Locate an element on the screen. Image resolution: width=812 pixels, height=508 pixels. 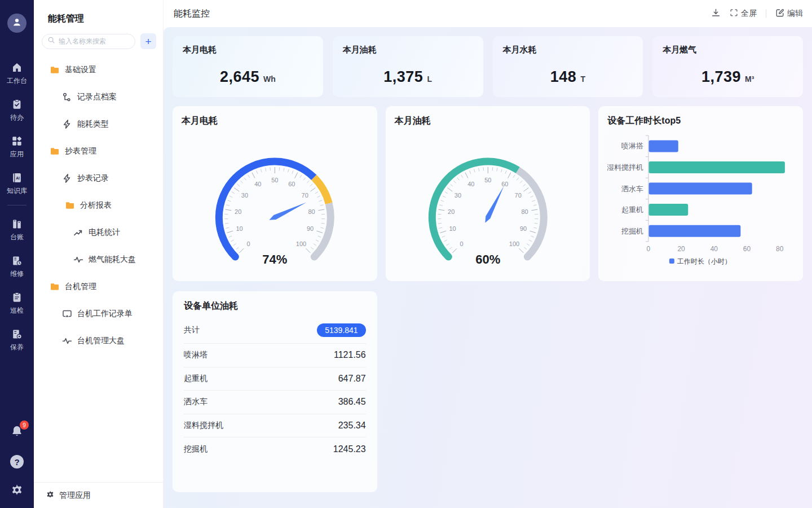
tree-item: 抄表管理 is located at coordinates (98, 151).